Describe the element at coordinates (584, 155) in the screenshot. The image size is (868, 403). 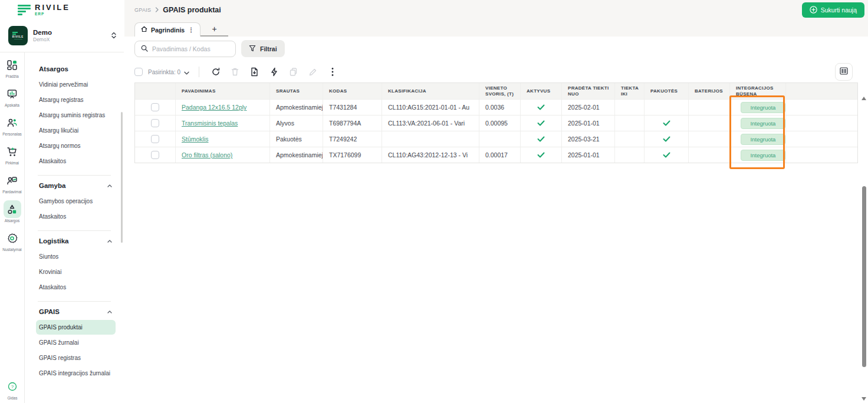
I see `pradeta-value: 2025-01-01` at that location.